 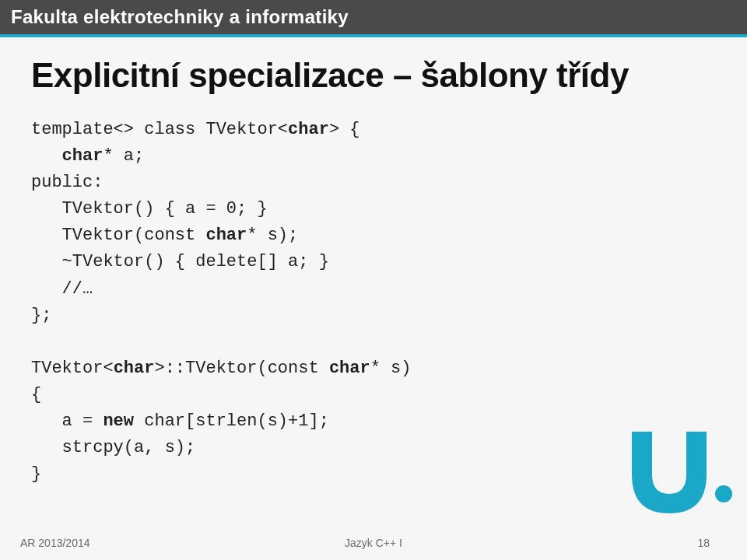 I want to click on code-text: >::TVektor(const, so click(x=241, y=369).